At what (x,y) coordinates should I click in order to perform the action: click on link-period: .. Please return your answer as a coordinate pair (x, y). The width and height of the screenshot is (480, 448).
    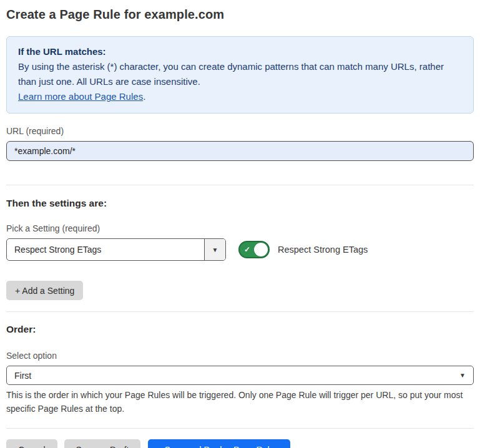
    Looking at the image, I should click on (144, 96).